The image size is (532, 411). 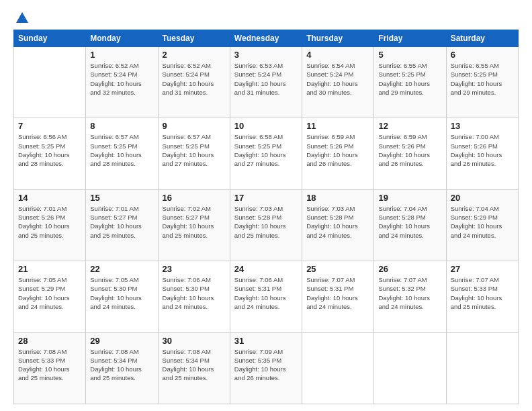 I want to click on sunset: Sunset: 5:27 PM, so click(x=122, y=218).